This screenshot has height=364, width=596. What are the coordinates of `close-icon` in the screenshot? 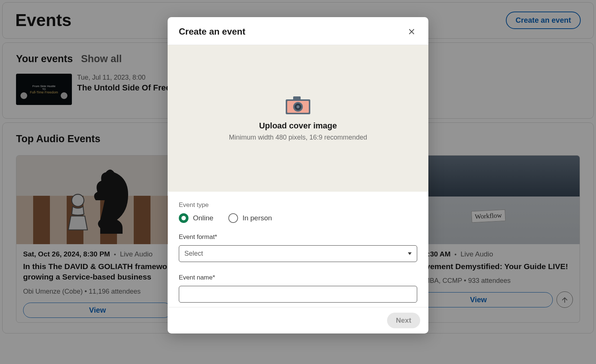 It's located at (412, 32).